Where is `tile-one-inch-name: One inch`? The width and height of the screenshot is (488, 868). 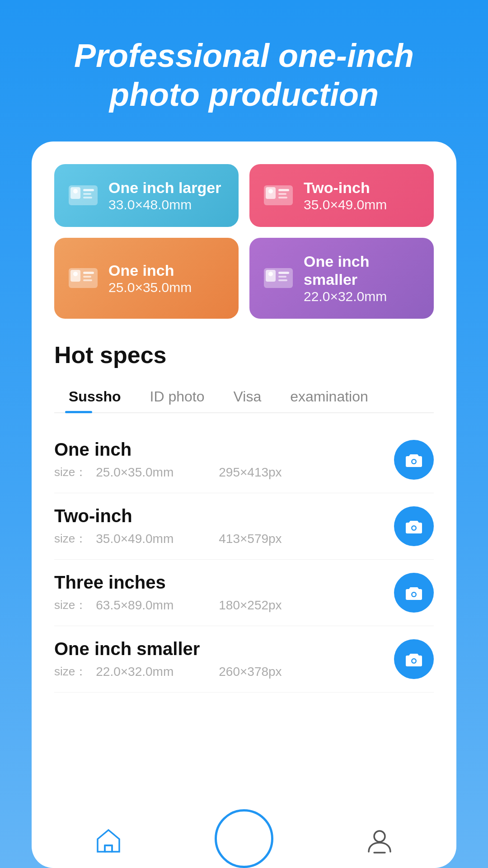
tile-one-inch-name: One inch is located at coordinates (150, 270).